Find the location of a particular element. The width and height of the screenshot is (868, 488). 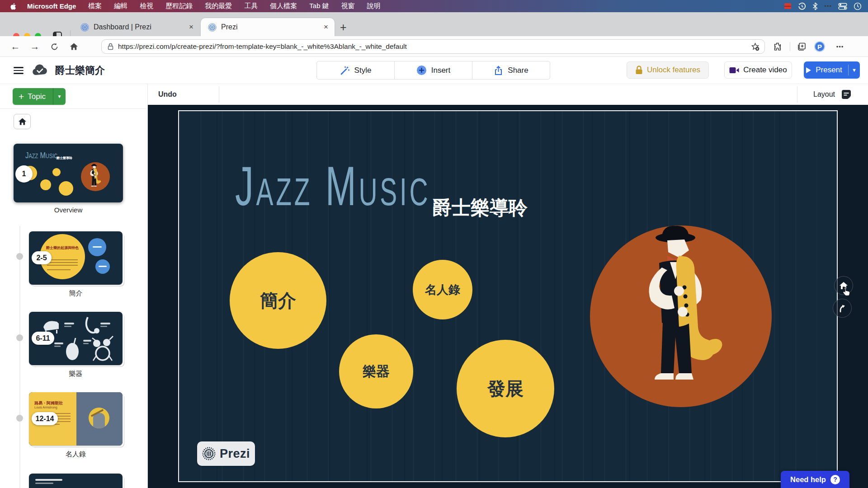

editor-toolbar: Style Insert Share is located at coordinates (433, 70).